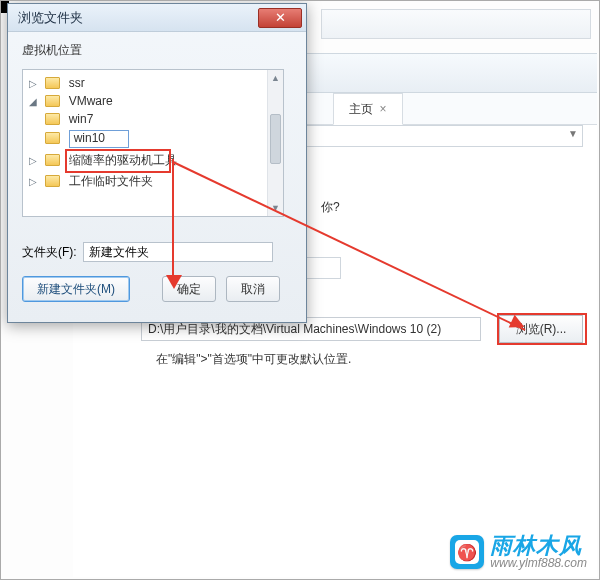  Describe the element at coordinates (518, 552) in the screenshot. I see `watermark-logo: ♈ 雨林木风 www.ylmf888.com` at that location.